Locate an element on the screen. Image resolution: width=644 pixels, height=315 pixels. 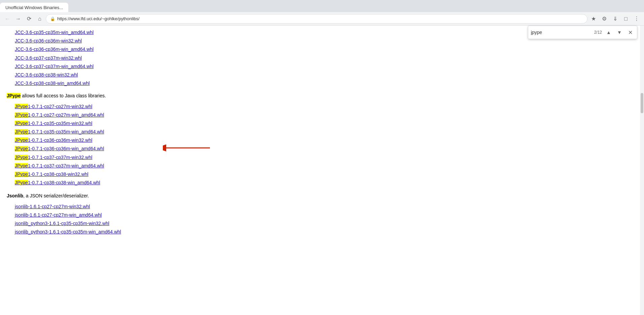
list-item: JCC-3.6-cp36-cp36m-win32.whl is located at coordinates (155, 41).